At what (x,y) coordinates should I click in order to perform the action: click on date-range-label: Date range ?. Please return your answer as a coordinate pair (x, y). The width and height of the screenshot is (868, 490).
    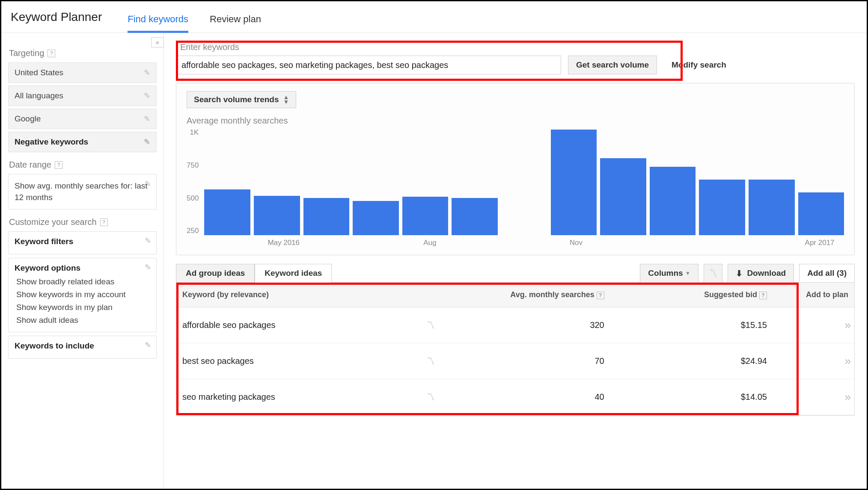
    Looking at the image, I should click on (83, 165).